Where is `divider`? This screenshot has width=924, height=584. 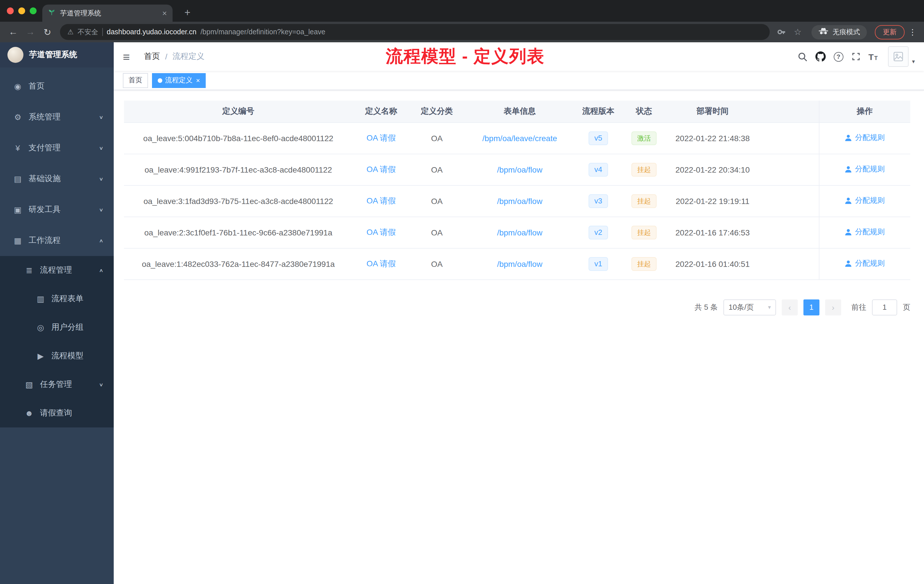
divider is located at coordinates (103, 32).